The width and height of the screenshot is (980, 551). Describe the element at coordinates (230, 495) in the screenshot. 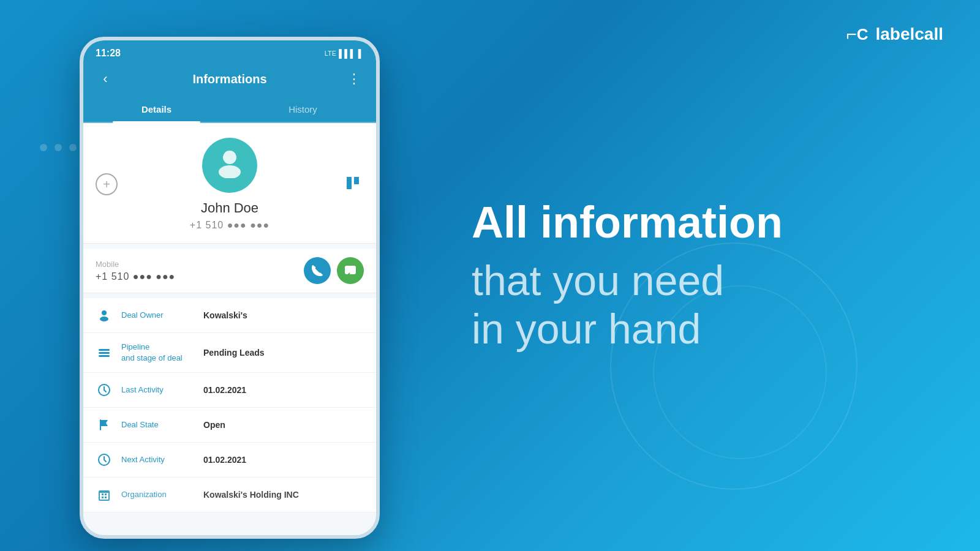

I see `info-row-organization: Organization Kowalski's Holding INC` at that location.